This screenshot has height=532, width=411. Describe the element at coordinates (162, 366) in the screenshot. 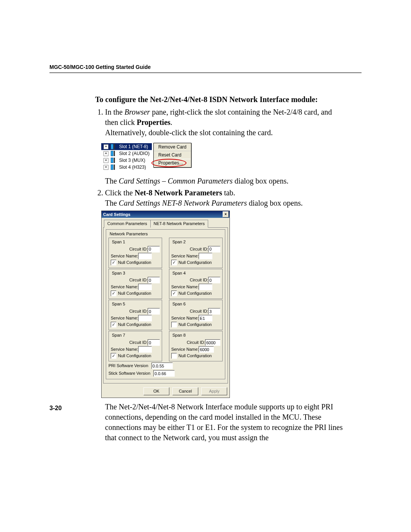

I see `pri-version-input` at that location.